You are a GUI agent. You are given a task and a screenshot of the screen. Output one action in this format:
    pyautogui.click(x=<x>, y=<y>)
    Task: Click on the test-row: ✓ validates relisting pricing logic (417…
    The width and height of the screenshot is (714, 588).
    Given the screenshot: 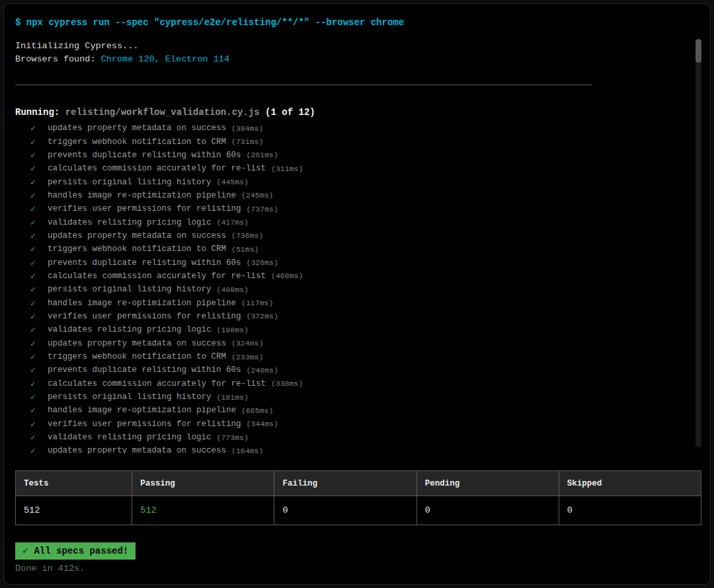 What is the action you would take?
    pyautogui.click(x=349, y=222)
    